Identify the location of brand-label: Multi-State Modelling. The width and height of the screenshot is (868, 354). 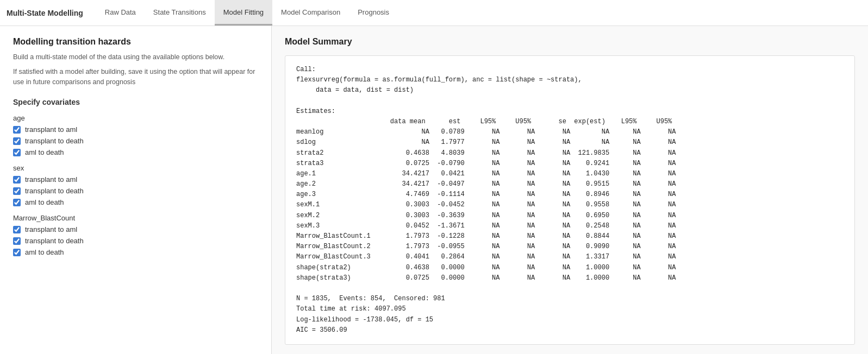
(45, 13).